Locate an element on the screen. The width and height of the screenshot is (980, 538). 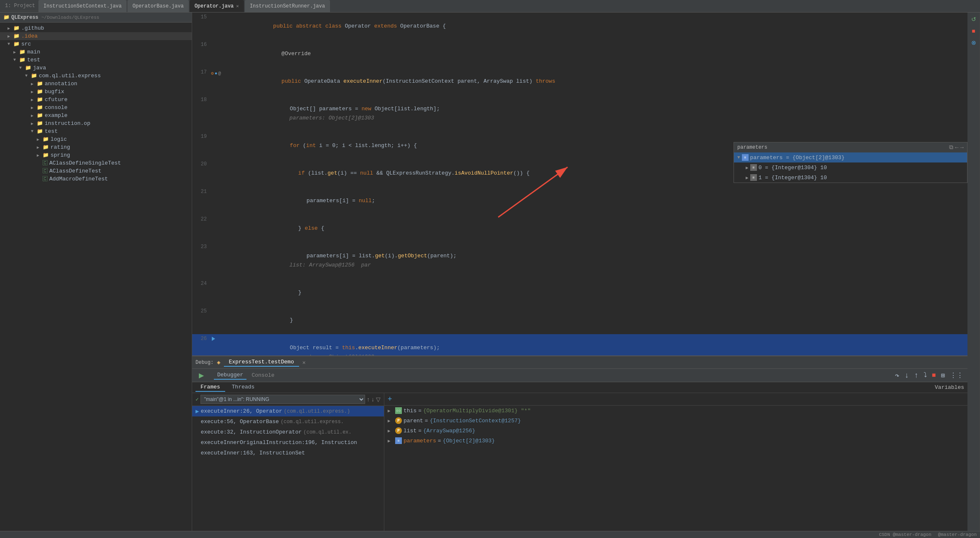
tree-label-example: example is located at coordinates (56, 115).